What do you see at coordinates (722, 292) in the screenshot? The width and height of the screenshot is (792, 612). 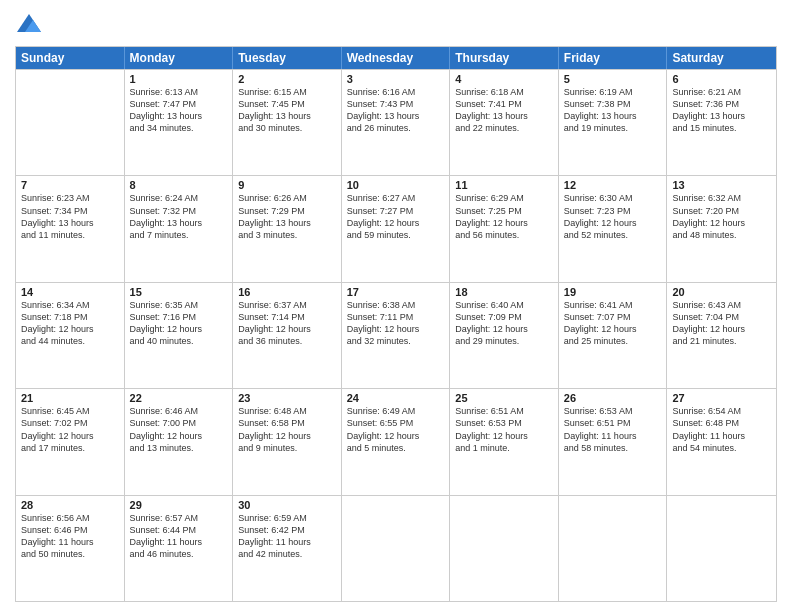 I see `cell-date: 20` at bounding box center [722, 292].